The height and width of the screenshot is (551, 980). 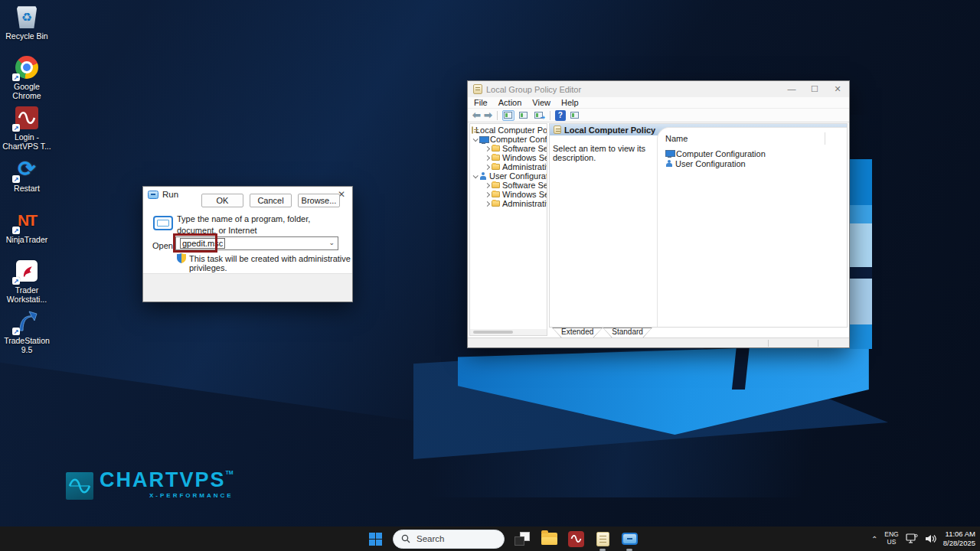 What do you see at coordinates (549, 539) in the screenshot?
I see `taskbar-file-explorer-button` at bounding box center [549, 539].